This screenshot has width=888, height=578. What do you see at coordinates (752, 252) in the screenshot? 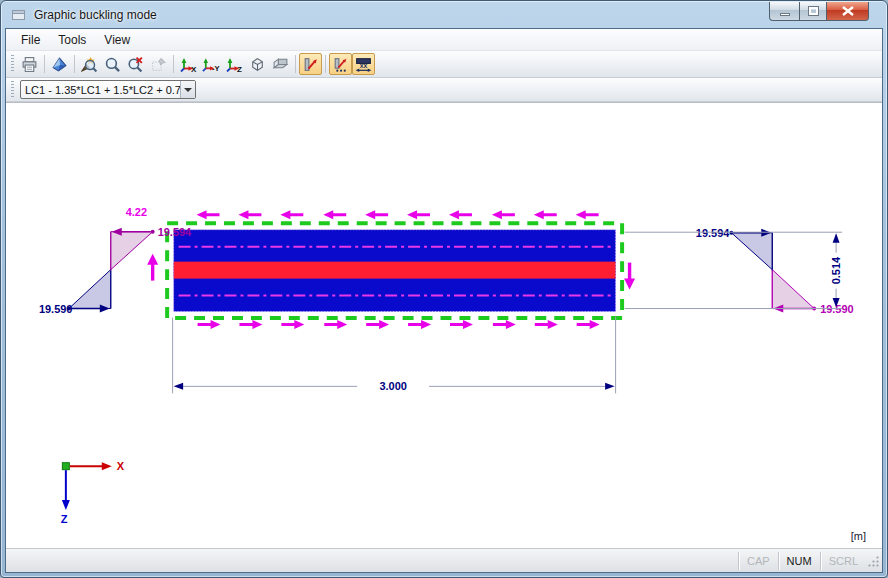
I see `right-top-triangle` at bounding box center [752, 252].